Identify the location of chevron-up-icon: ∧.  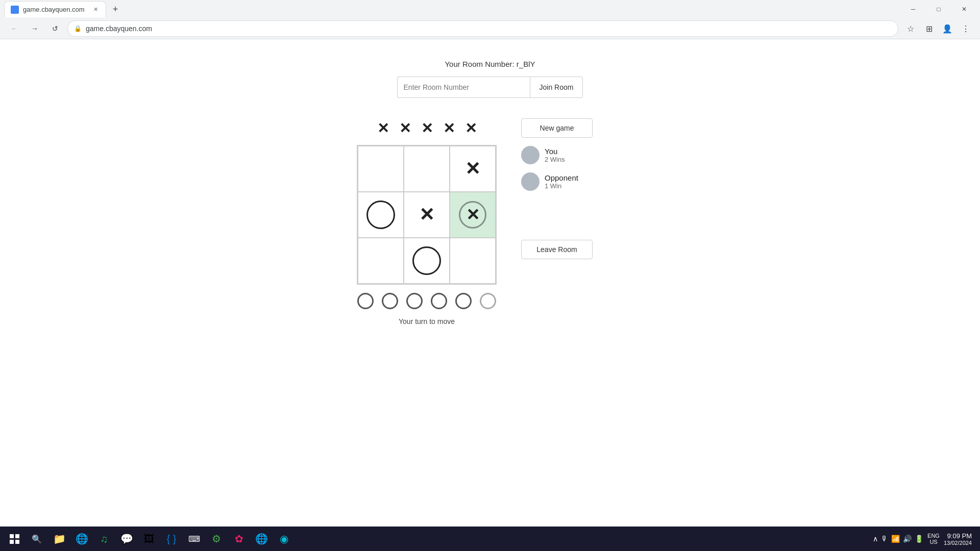
(875, 539).